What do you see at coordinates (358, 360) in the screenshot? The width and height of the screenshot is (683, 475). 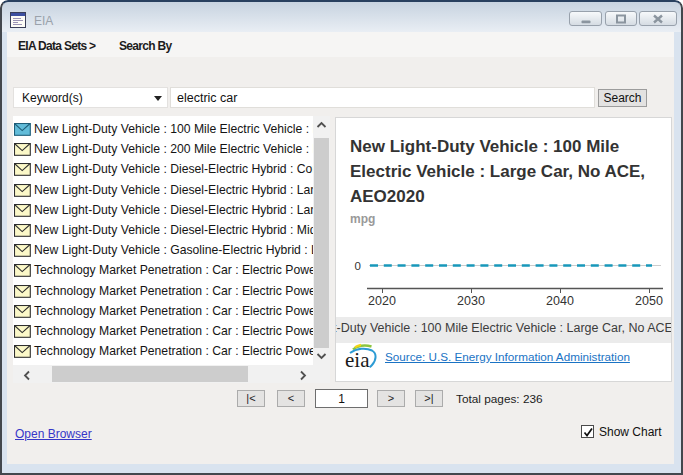 I see `svg-text: eia` at bounding box center [358, 360].